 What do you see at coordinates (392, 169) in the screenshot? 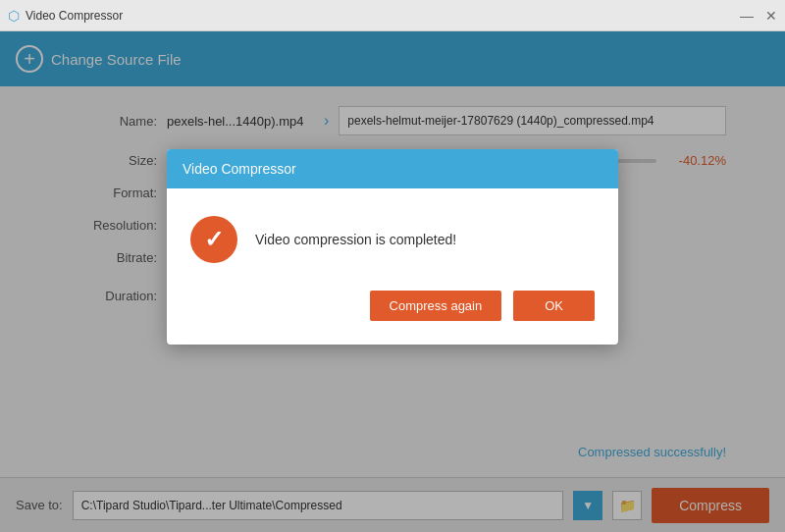
I see `modal-header: Video Compressor` at bounding box center [392, 169].